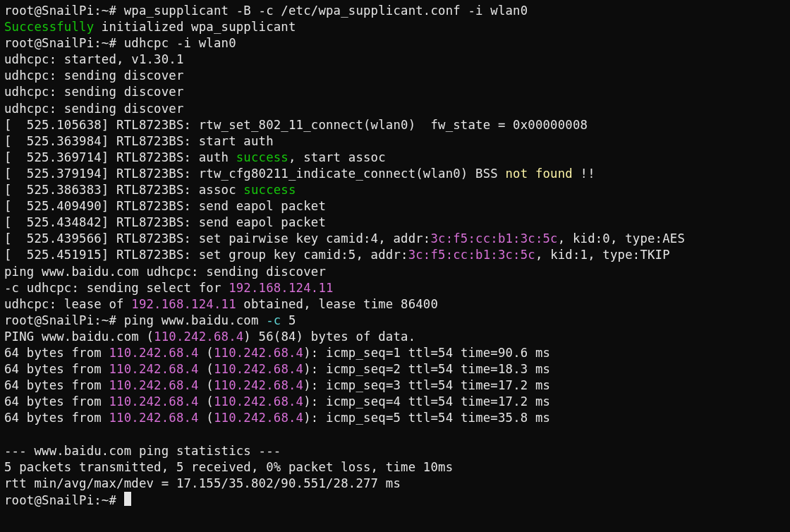 The image size is (790, 532). Describe the element at coordinates (539, 174) in the screenshot. I see `status-warn: not found` at that location.